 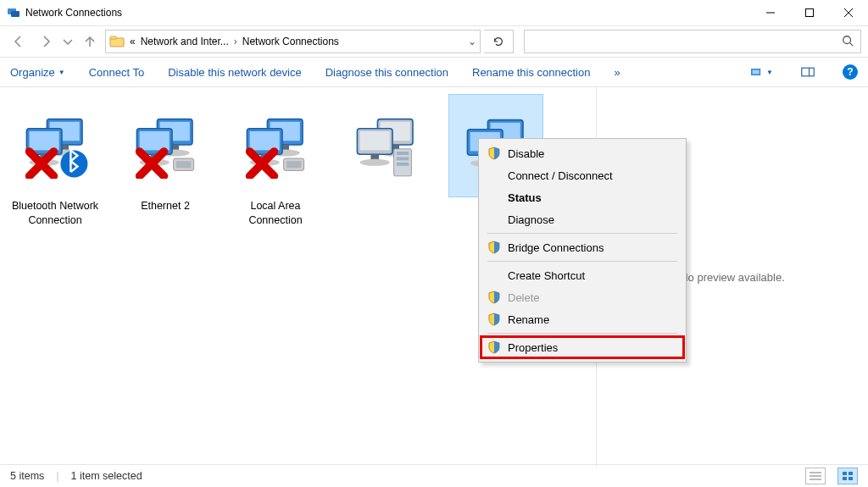 What do you see at coordinates (532, 347) in the screenshot?
I see `menu-item-label: Properties` at bounding box center [532, 347].